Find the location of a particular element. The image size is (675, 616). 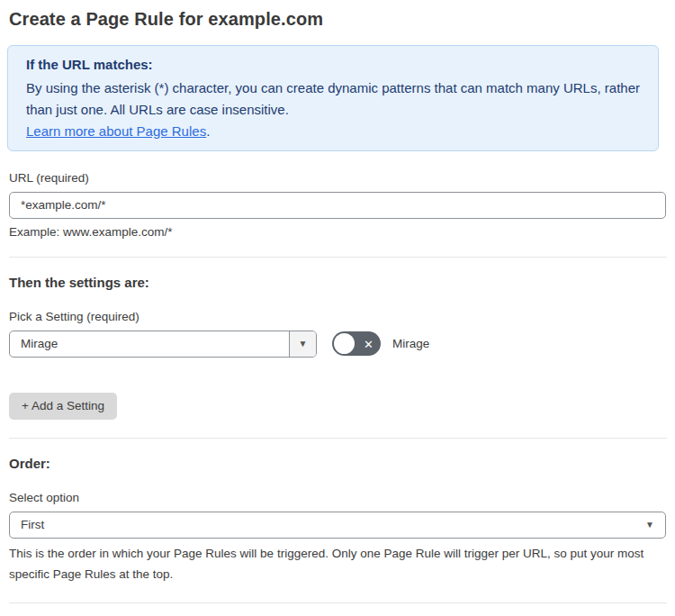

order-helper-text: This is the order in which your Page Rul… is located at coordinates (334, 565).